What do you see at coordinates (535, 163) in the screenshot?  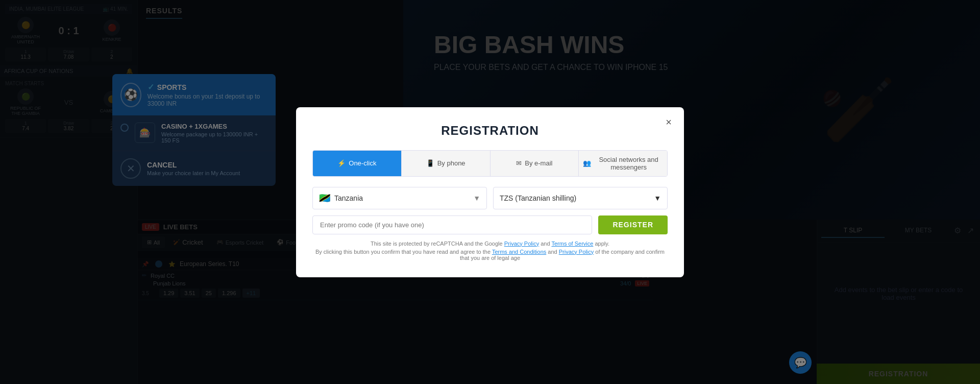 I see `tab-by-email: ✉ By e-mail` at bounding box center [535, 163].